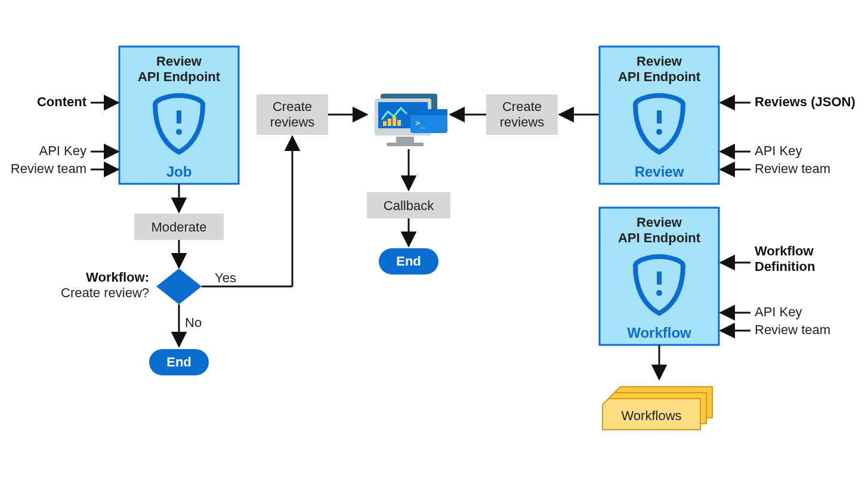  What do you see at coordinates (651, 415) in the screenshot?
I see `workflows-stack-label: Workflows` at bounding box center [651, 415].